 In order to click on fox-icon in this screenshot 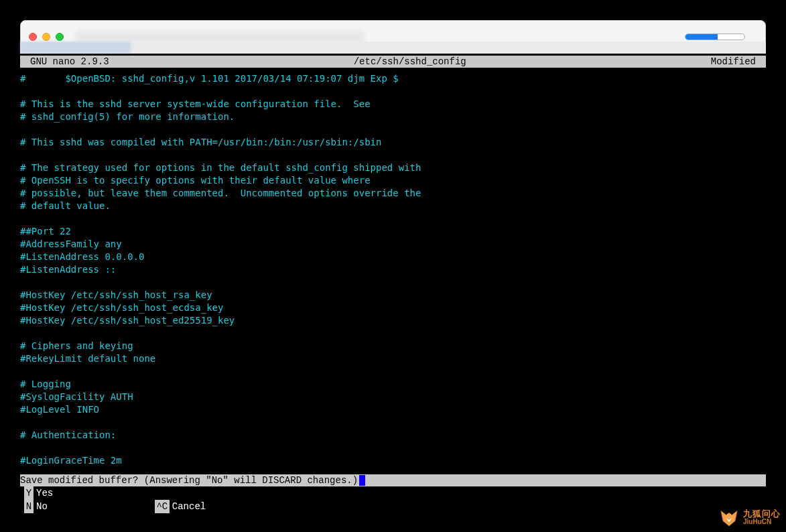, I will do `click(729, 518)`.